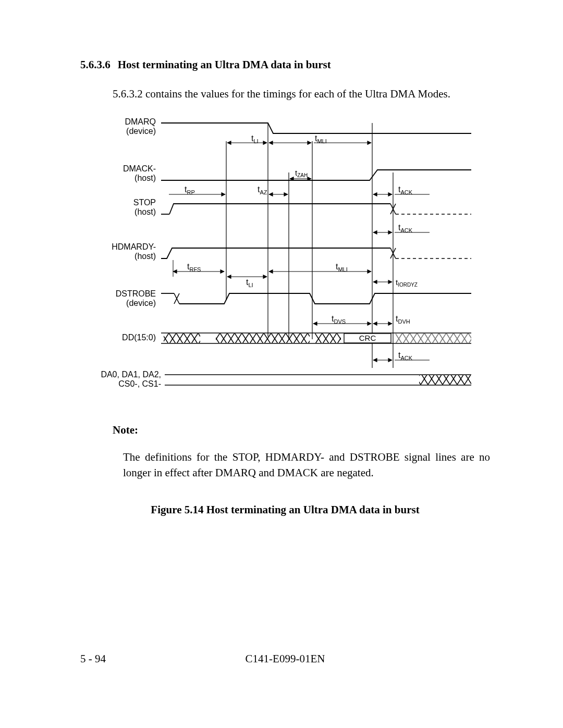 This screenshot has width=563, height=728. I want to click on note-label: Note:, so click(301, 430).